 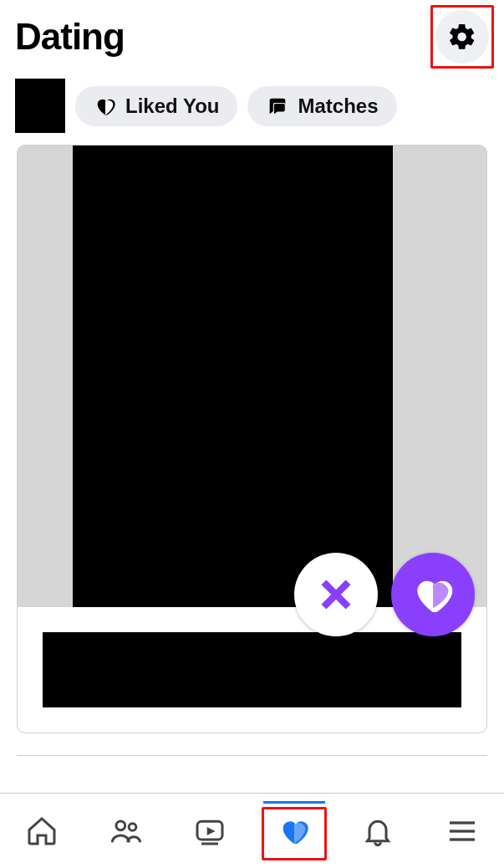 I want to click on liked-you-label: Liked You, so click(x=172, y=106).